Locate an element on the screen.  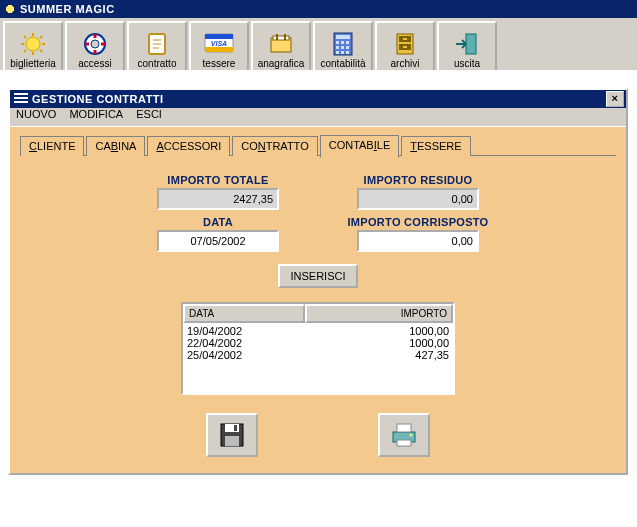
document-icon is located at coordinates (157, 44).